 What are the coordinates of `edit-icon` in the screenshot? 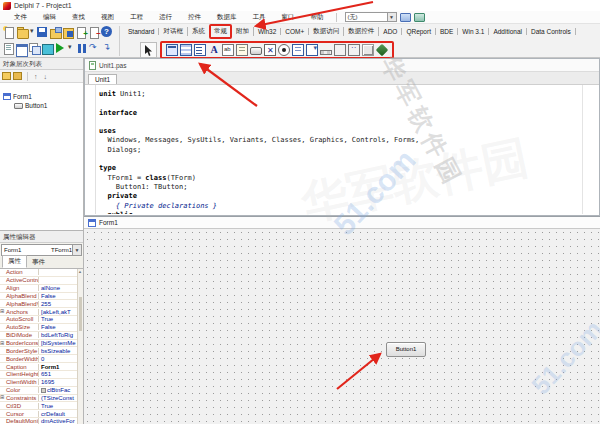 It's located at (228, 50).